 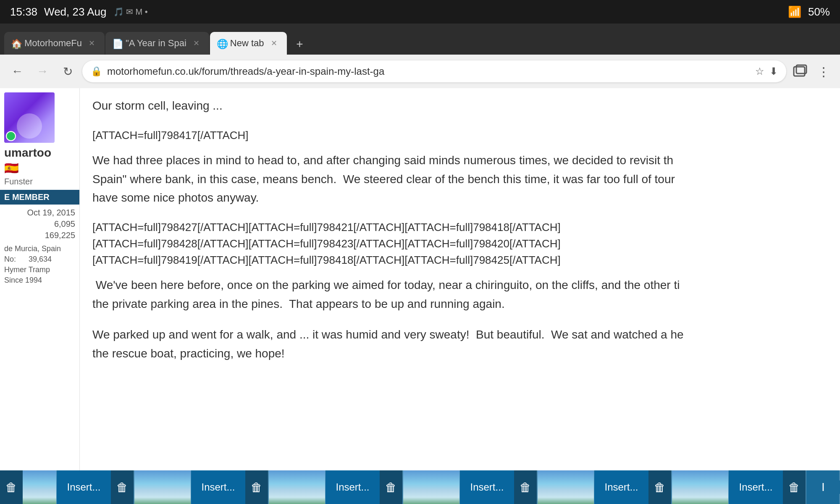 I want to click on thumbnail-item-4: Insert... 🗑, so click(x=470, y=487).